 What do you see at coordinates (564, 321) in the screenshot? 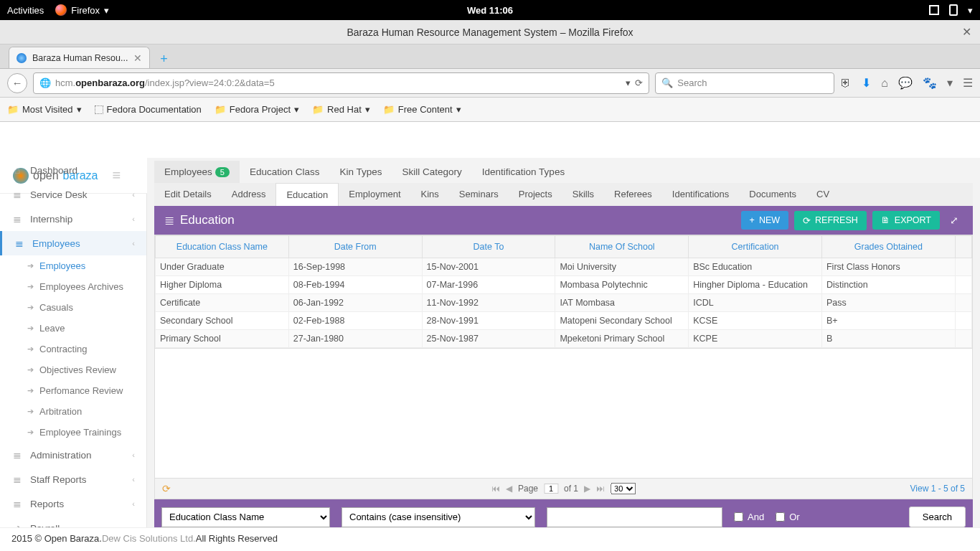
I see `table-row: Secondary School02-Feb-198828-Nov-1991Ma…` at bounding box center [564, 321].